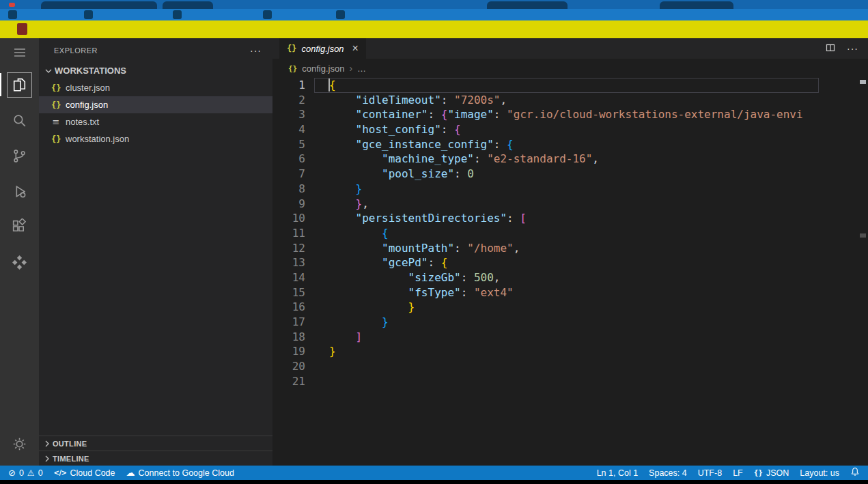 Image resolution: width=868 pixels, height=484 pixels. Describe the element at coordinates (156, 139) in the screenshot. I see `file-item-workstation.json: {}workstation.json` at that location.